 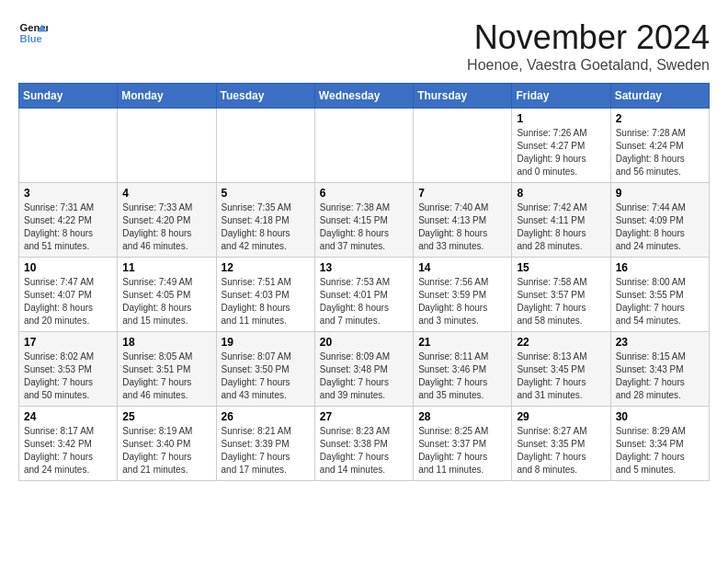 What do you see at coordinates (167, 443) in the screenshot?
I see `calendar-day-cell: 25 Sunrise: 8:19 AM Sunset: 3:40 PM Dayl…` at bounding box center [167, 443].